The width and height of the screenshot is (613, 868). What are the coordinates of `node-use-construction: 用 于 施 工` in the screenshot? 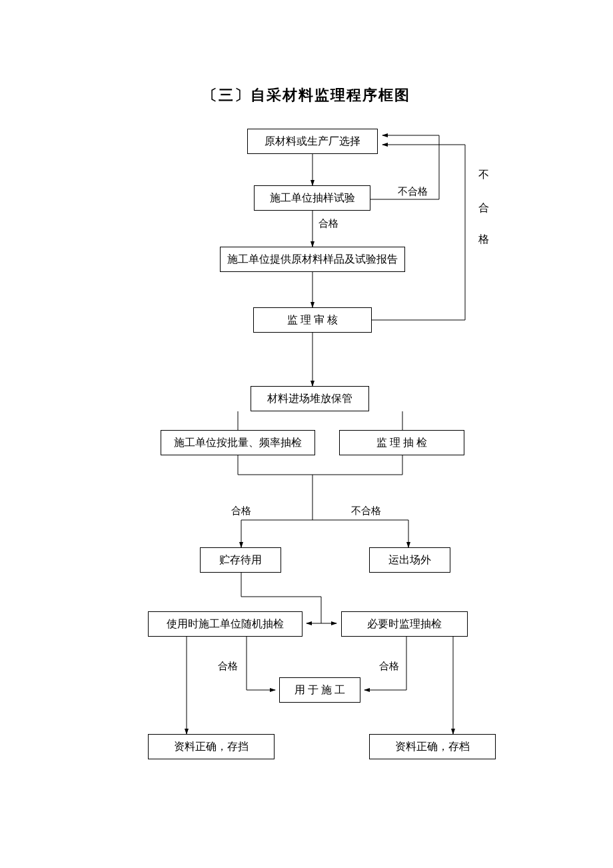 It's located at (320, 690).